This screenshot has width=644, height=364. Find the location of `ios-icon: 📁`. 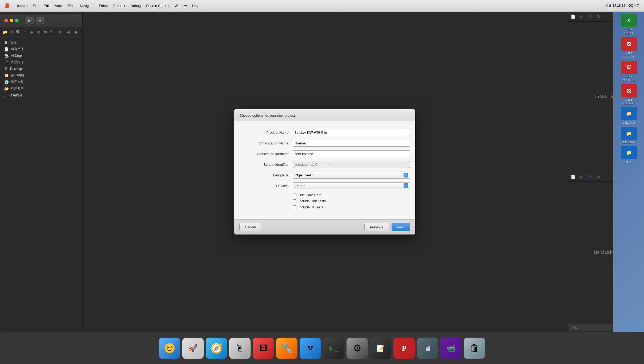

ios-icon: 📁 is located at coordinates (629, 114).